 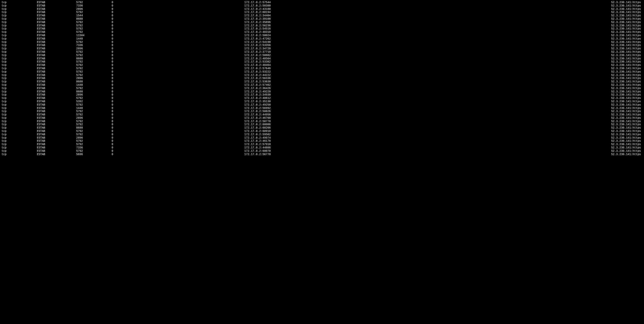 What do you see at coordinates (228, 69) in the screenshot?
I see `local-address-cell: 172.17.0.2:57646` at bounding box center [228, 69].